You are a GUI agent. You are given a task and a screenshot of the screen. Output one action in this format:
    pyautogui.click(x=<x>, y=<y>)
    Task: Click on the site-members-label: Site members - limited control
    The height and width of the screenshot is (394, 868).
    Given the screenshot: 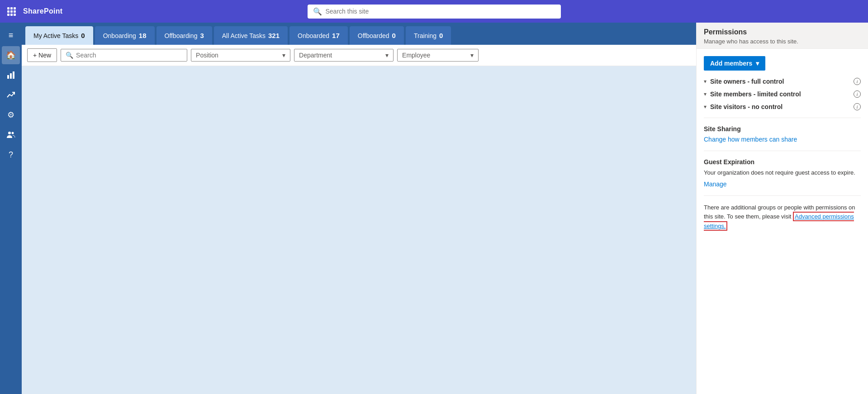 What is the action you would take?
    pyautogui.click(x=780, y=94)
    